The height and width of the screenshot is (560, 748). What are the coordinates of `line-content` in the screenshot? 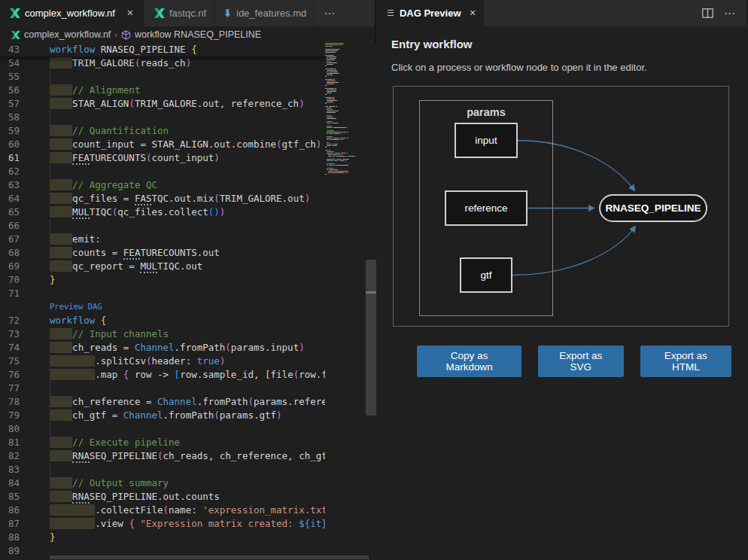 It's located at (50, 226).